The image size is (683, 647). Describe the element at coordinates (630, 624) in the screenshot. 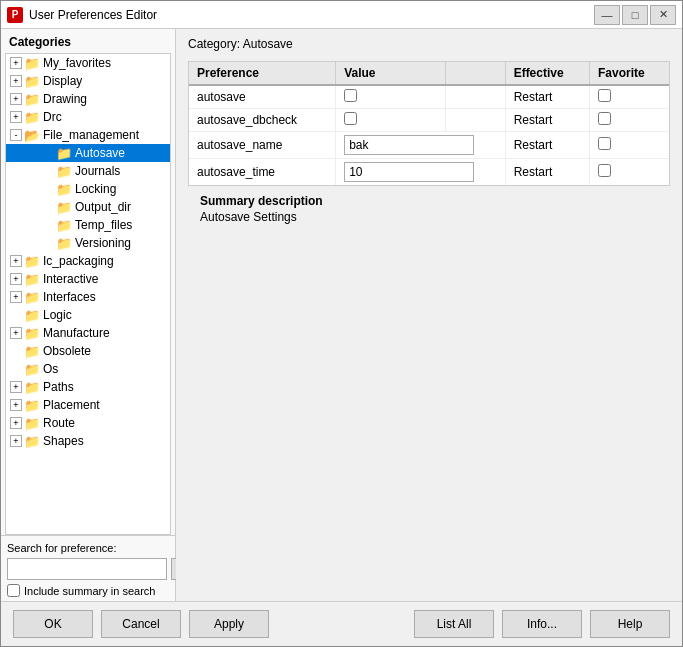

I see `help-button: Help` at that location.